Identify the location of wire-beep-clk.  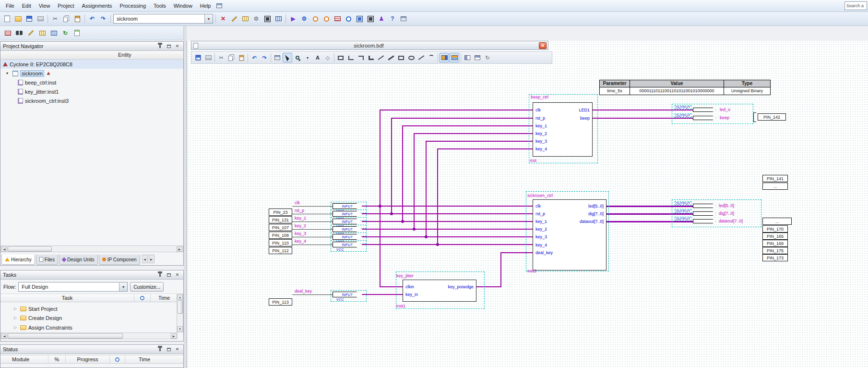
(456, 110).